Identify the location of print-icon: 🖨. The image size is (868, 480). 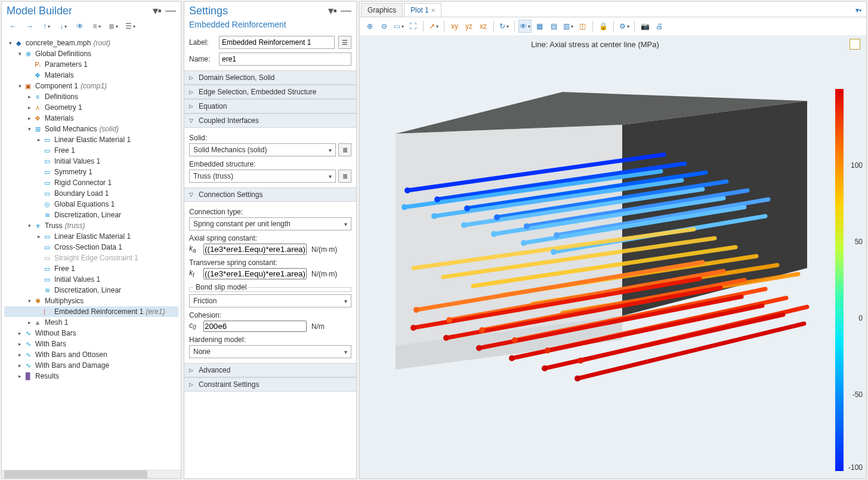
(659, 26).